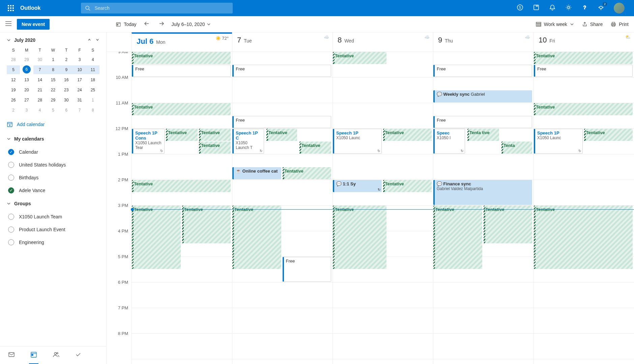 The width and height of the screenshot is (634, 364). I want to click on mini-cal-day: 5, so click(53, 110).